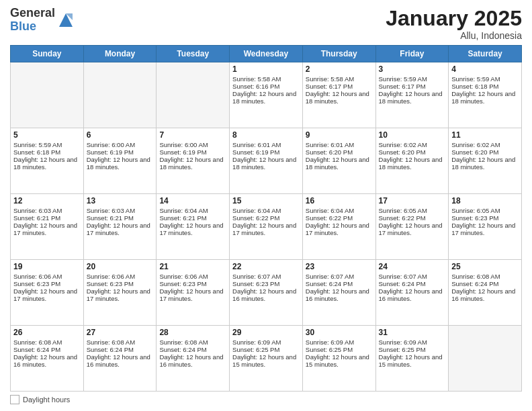  What do you see at coordinates (485, 201) in the screenshot?
I see `day-number: 18` at bounding box center [485, 201].